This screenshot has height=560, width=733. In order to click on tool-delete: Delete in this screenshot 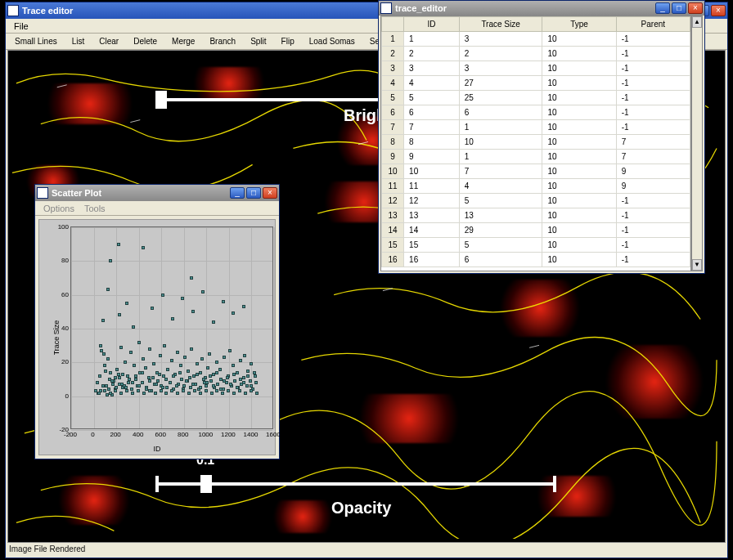, I will do `click(146, 41)`.